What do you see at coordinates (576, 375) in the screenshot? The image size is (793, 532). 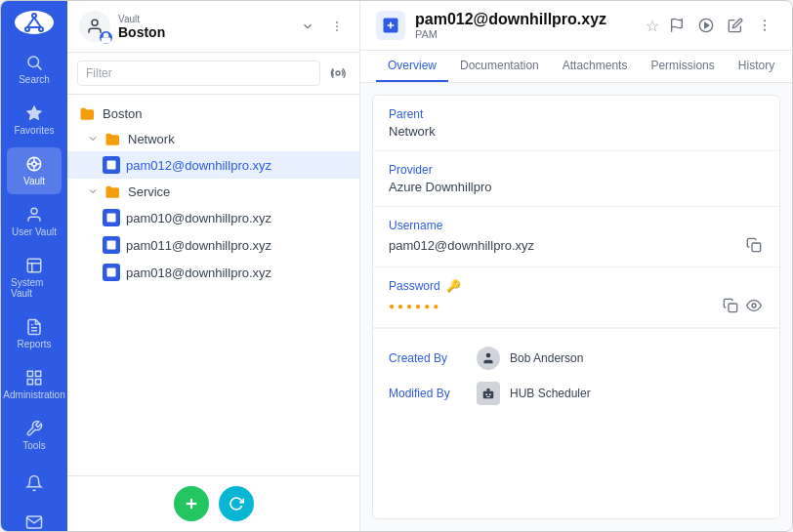 I see `meta-section: Created By Bob Anderson Modified By HUB …` at bounding box center [576, 375].